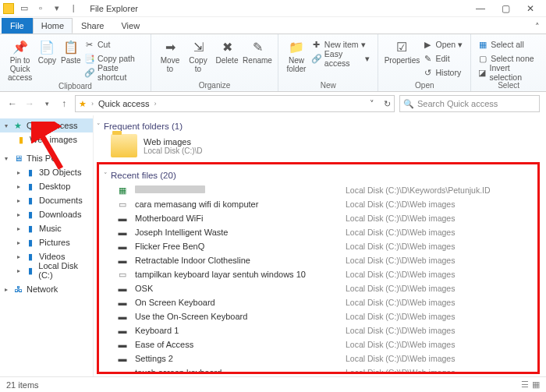 The width and height of the screenshot is (546, 392). What do you see at coordinates (328, 62) in the screenshot?
I see `group-new: 📁New folder ✚New item▾ 🔗Easy access▾ New` at bounding box center [328, 62].